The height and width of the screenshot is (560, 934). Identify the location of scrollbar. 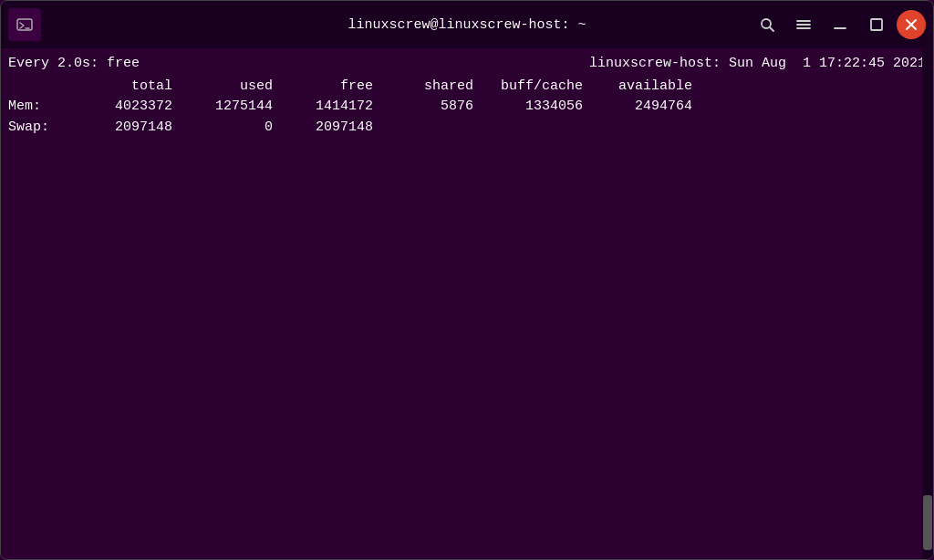
(928, 304).